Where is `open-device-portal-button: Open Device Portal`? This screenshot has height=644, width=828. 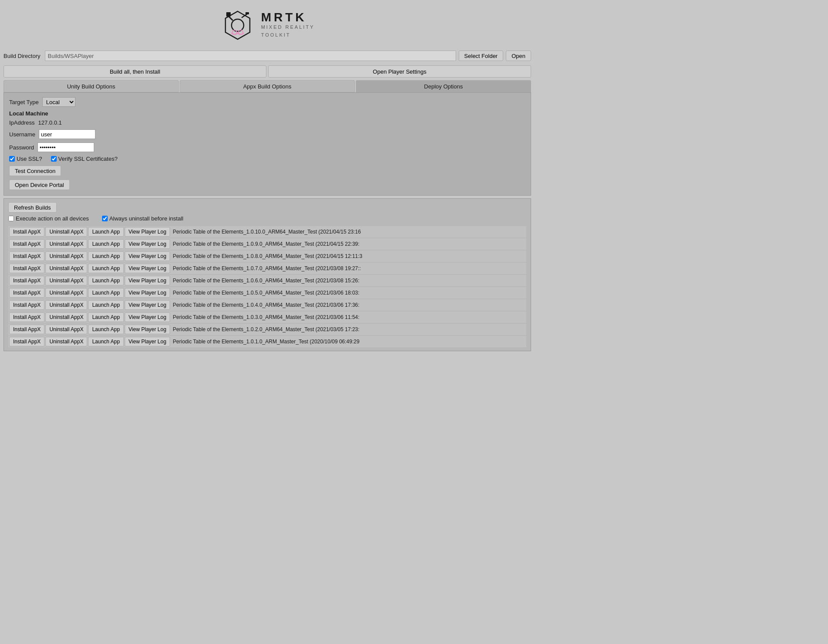
open-device-portal-button: Open Device Portal is located at coordinates (39, 185).